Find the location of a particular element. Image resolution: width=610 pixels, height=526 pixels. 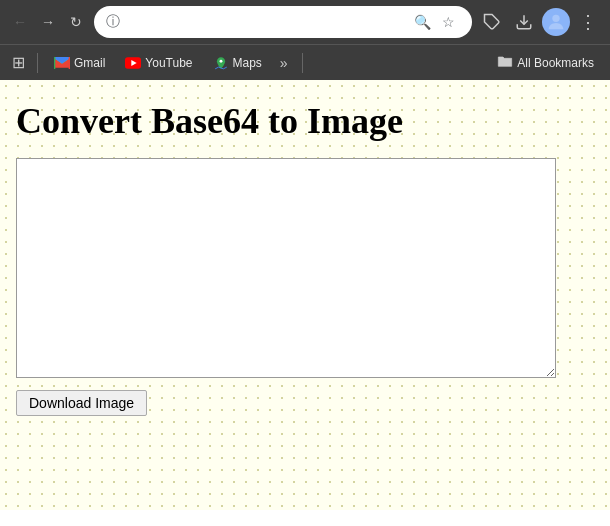

youtube-icon is located at coordinates (133, 63).